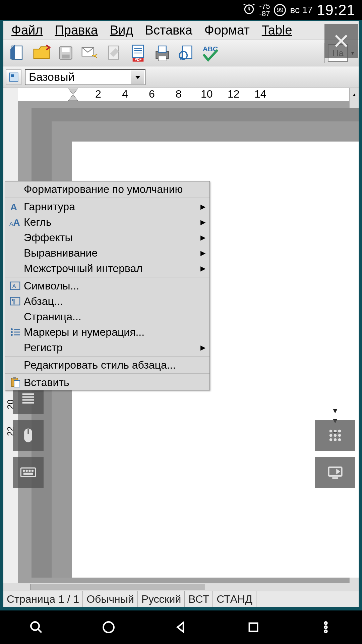 The height and width of the screenshot is (644, 362). Describe the element at coordinates (107, 237) in the screenshot. I see `ctx-effects: Эффекты ▶` at that location.